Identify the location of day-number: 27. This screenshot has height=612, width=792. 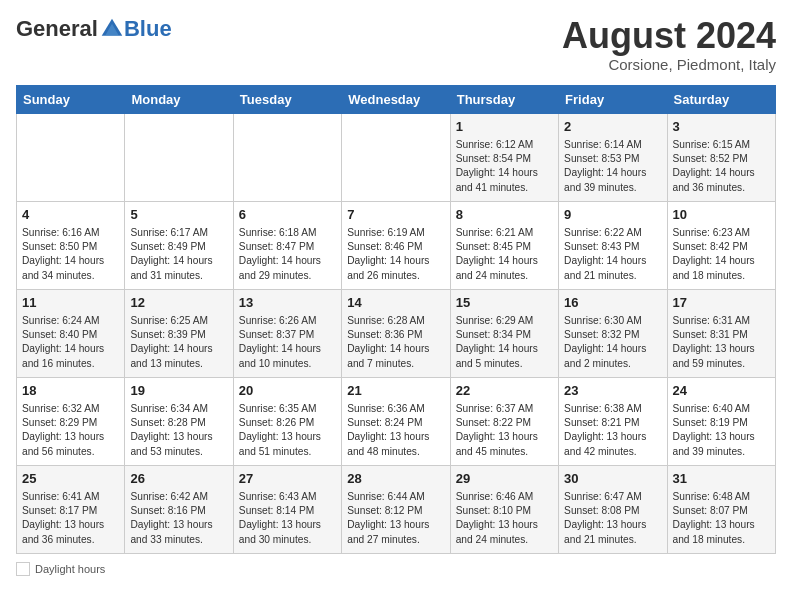
(288, 479).